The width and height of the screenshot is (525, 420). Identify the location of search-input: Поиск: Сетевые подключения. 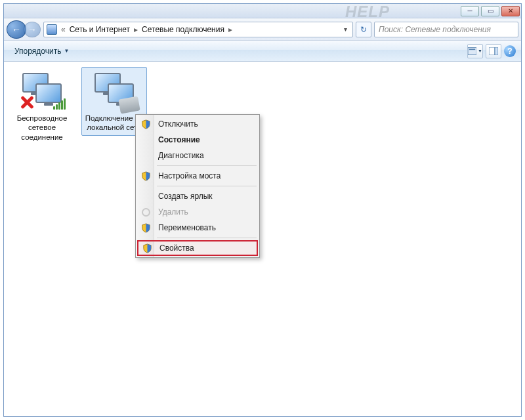
(446, 30).